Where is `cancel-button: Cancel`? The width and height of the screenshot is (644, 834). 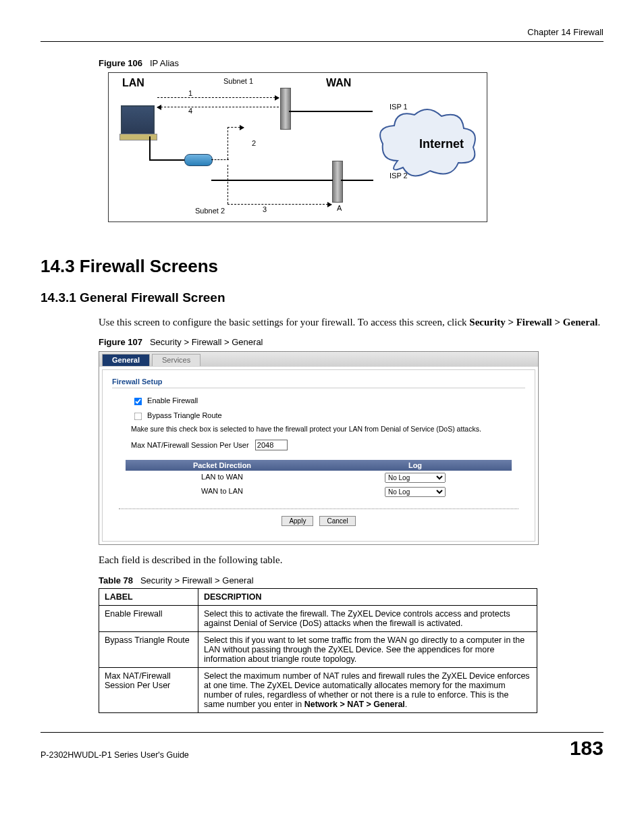
cancel-button: Cancel is located at coordinates (338, 521).